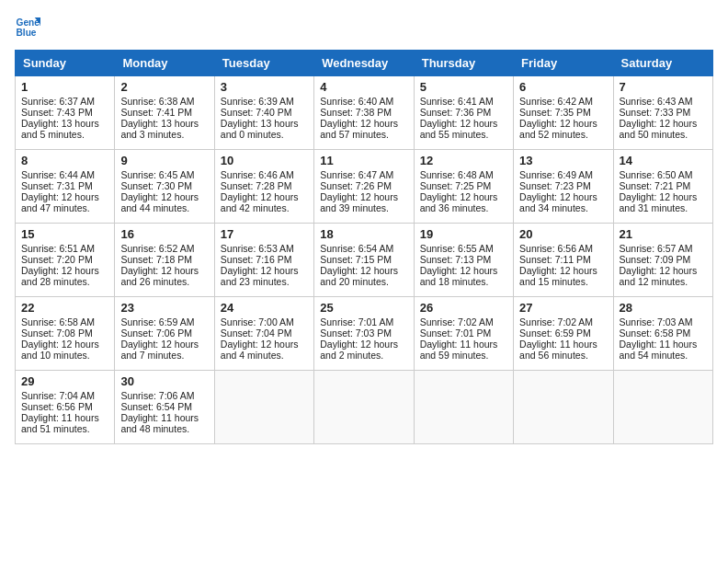  What do you see at coordinates (457, 248) in the screenshot?
I see `sunrise-text: Sunrise: 6:55 AM` at bounding box center [457, 248].